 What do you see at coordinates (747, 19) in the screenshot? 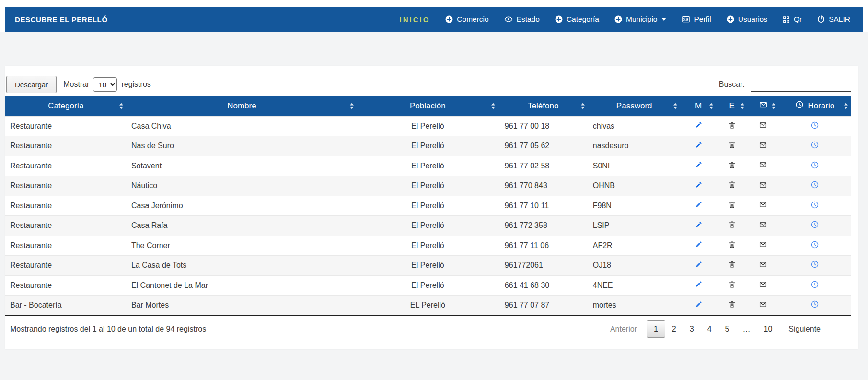
I see `nav-item-usuarios: Usuarios` at bounding box center [747, 19].